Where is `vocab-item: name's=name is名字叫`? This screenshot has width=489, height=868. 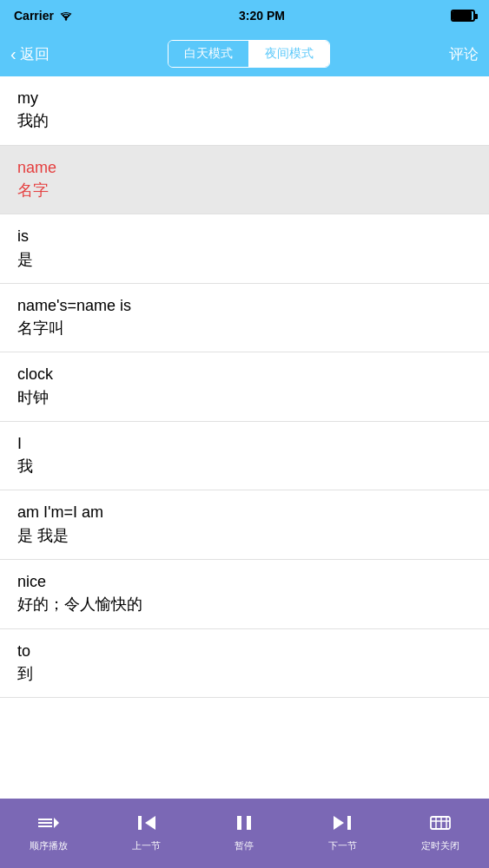 vocab-item: name's=name is名字叫 is located at coordinates (245, 319).